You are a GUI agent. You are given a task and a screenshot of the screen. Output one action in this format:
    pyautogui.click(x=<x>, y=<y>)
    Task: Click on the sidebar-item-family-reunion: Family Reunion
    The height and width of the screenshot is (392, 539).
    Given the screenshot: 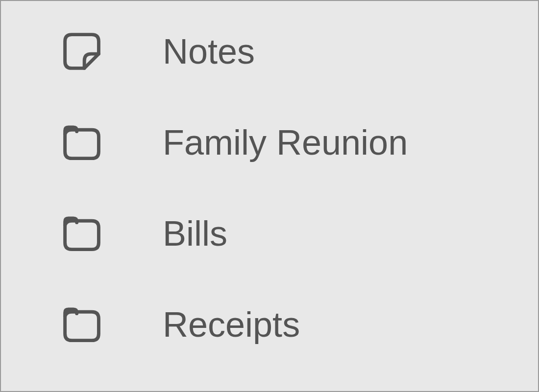 What is the action you would take?
    pyautogui.click(x=299, y=142)
    